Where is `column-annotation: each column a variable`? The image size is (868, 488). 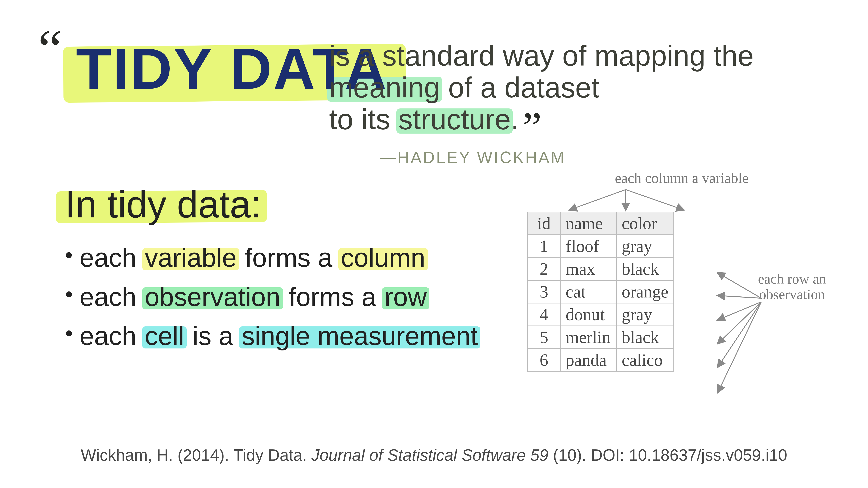
column-annotation: each column a variable is located at coordinates (682, 178).